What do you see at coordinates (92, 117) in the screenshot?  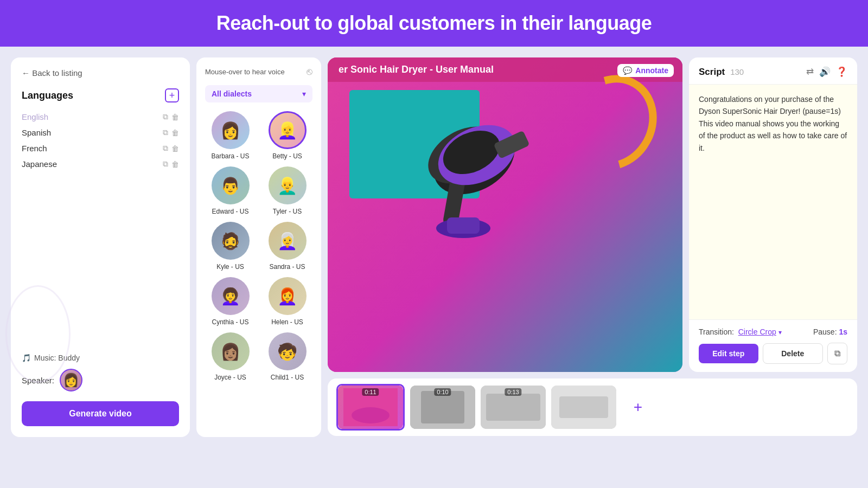 I see `language-name-english: English` at bounding box center [92, 117].